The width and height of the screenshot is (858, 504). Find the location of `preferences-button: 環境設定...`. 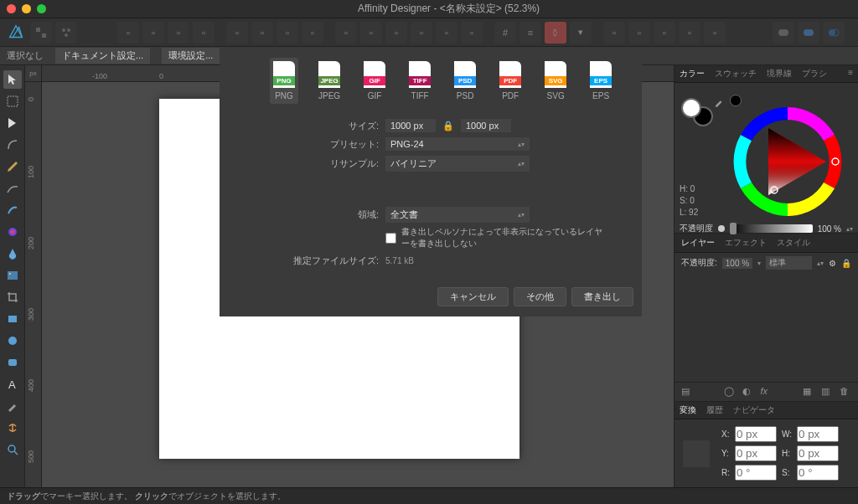

preferences-button: 環境設定... is located at coordinates (191, 55).